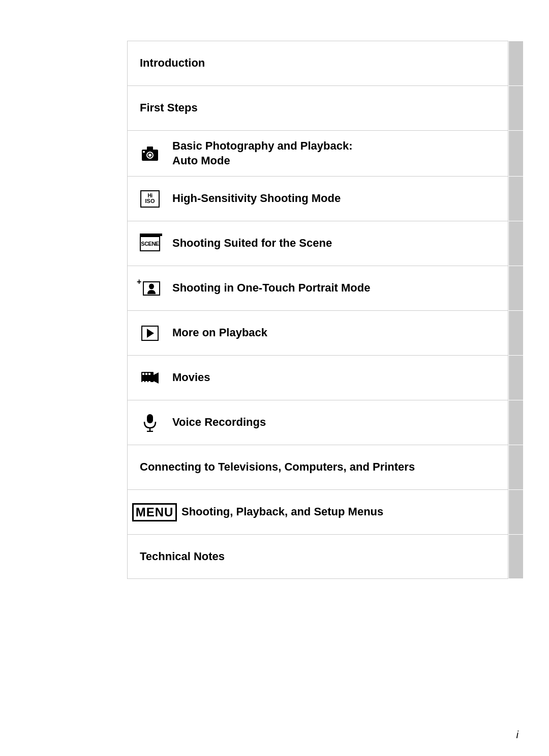  Describe the element at coordinates (336, 422) in the screenshot. I see `toc-label-voice-recordings: Voice Recordings` at that location.